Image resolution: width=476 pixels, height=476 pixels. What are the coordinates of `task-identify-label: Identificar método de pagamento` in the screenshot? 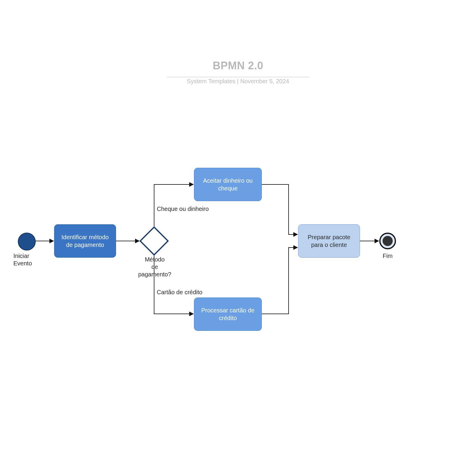 It's located at (85, 241).